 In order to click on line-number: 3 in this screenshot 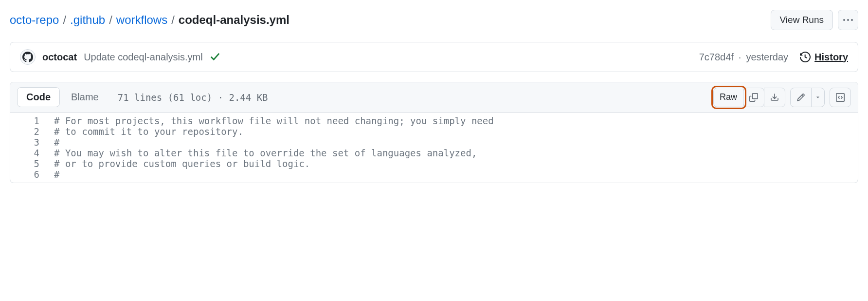, I will do `click(32, 142)`.